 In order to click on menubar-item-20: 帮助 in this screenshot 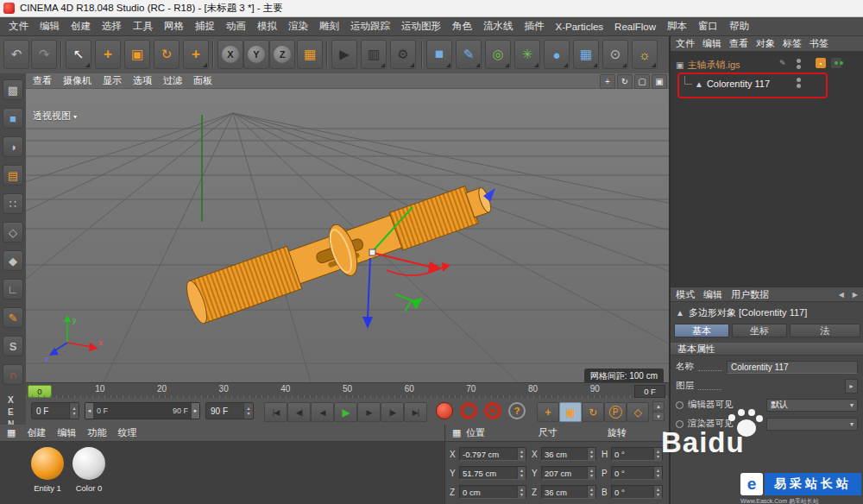, I will do `click(739, 26)`.